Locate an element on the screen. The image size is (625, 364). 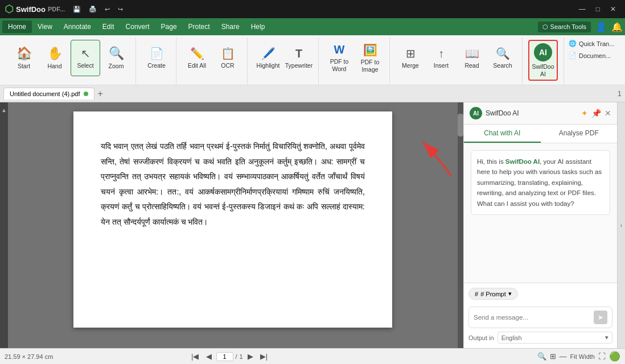
prompt-label: # Prompt is located at coordinates (493, 294).